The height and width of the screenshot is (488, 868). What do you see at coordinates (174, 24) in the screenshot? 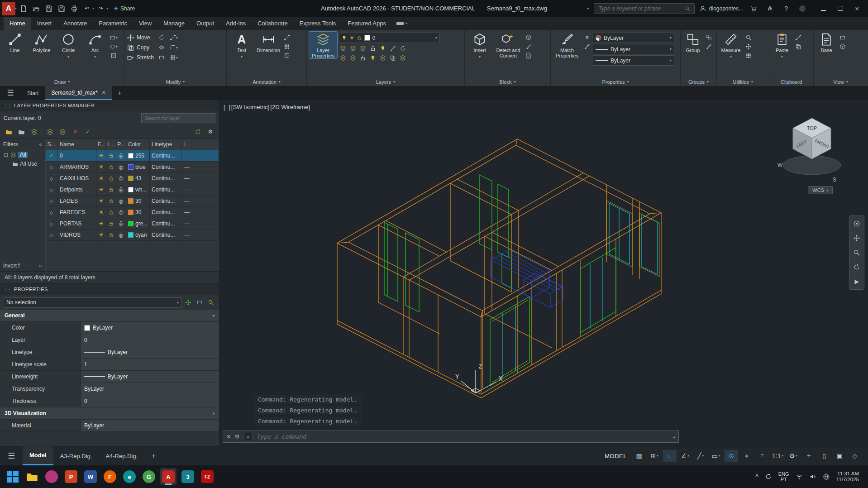
I see `tab-manage: Manage` at bounding box center [174, 24].